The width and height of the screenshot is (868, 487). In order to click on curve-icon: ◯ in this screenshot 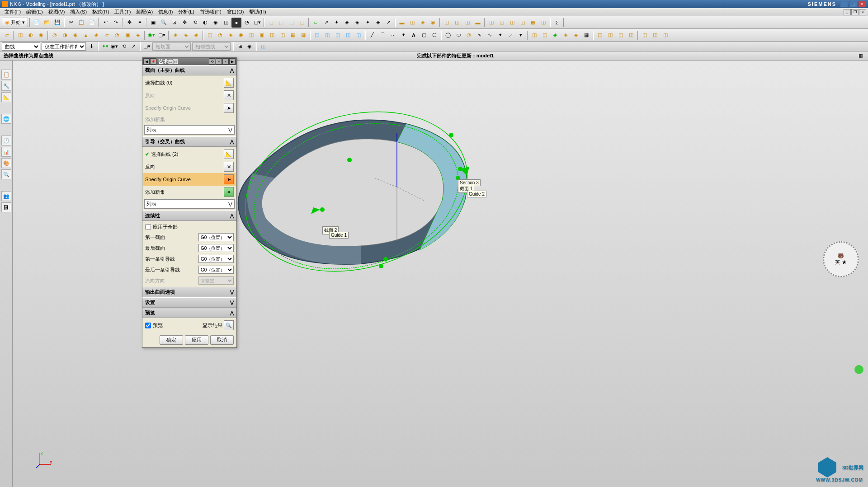, I will do `click(448, 35)`.